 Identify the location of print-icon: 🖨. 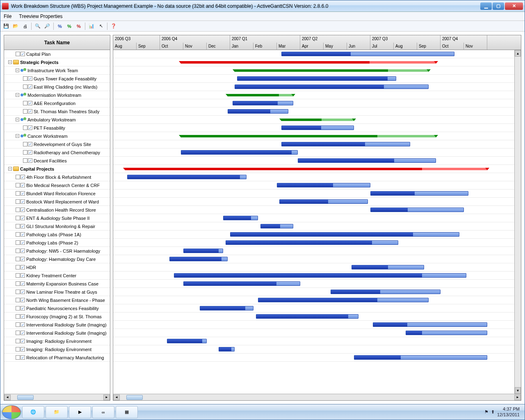
(25, 26).